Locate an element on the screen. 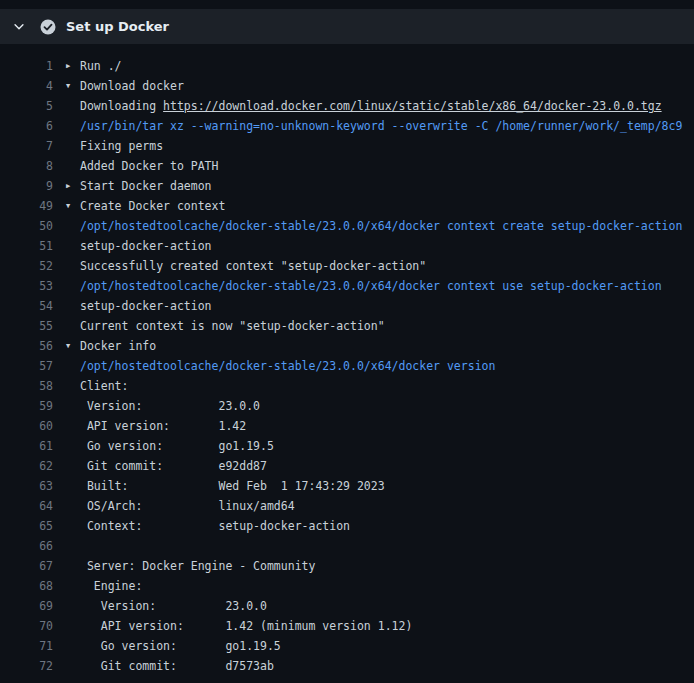  line-number: 57 is located at coordinates (26, 366).